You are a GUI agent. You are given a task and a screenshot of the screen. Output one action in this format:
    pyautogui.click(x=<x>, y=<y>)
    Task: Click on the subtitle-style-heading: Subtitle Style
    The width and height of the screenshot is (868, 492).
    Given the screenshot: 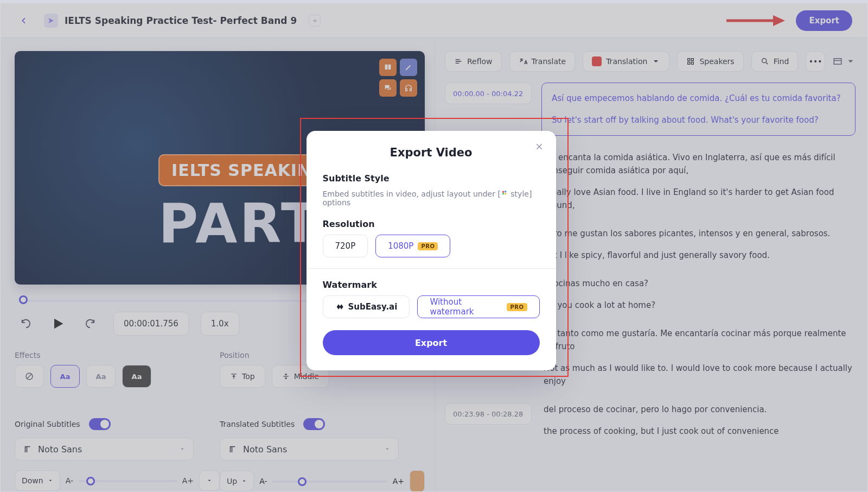 What is the action you would take?
    pyautogui.click(x=431, y=178)
    